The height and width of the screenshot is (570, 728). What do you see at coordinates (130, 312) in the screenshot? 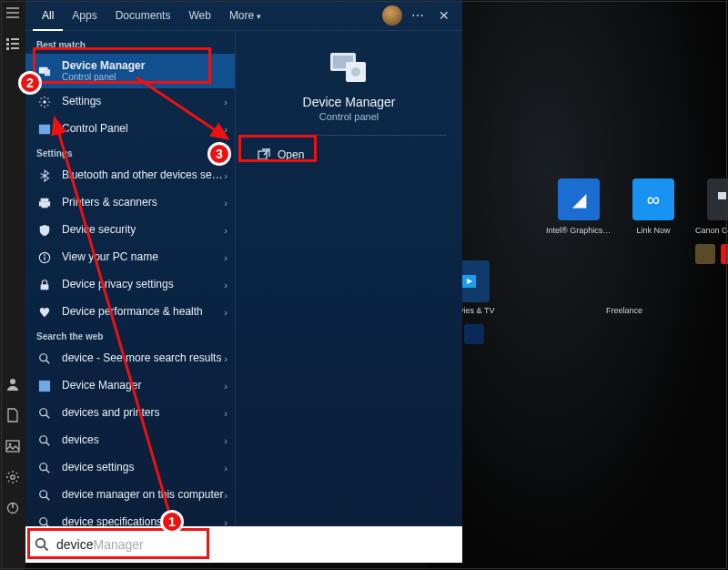
I see `result-device-performance: Device performance & health›` at bounding box center [130, 312].